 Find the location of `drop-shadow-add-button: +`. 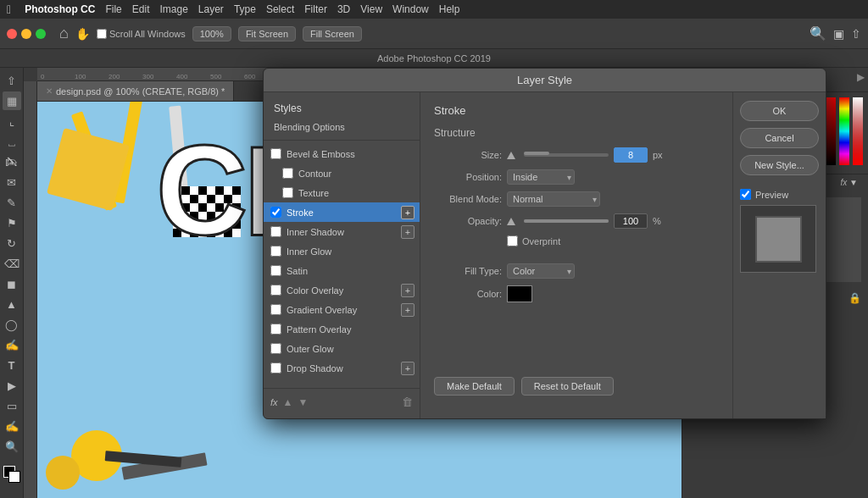

drop-shadow-add-button: + is located at coordinates (408, 368).